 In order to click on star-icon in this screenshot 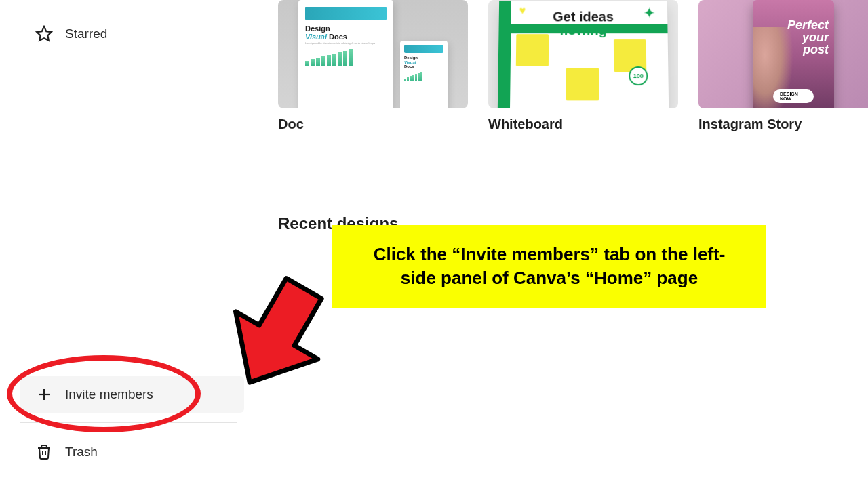, I will do `click(44, 34)`.